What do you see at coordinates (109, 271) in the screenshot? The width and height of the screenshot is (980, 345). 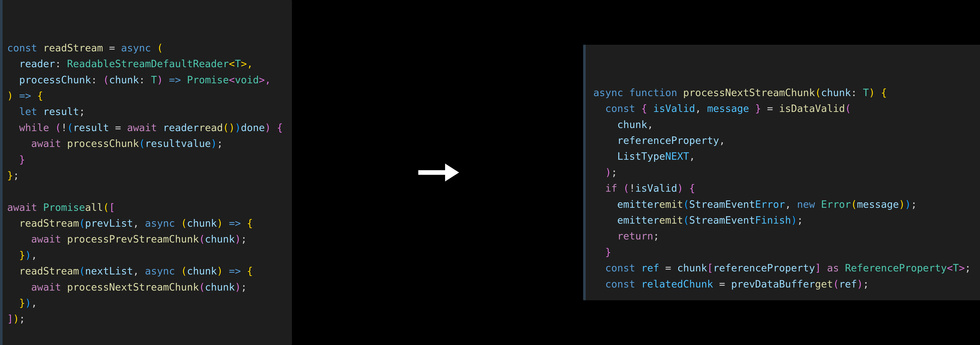 I see `arg: nextList` at bounding box center [109, 271].